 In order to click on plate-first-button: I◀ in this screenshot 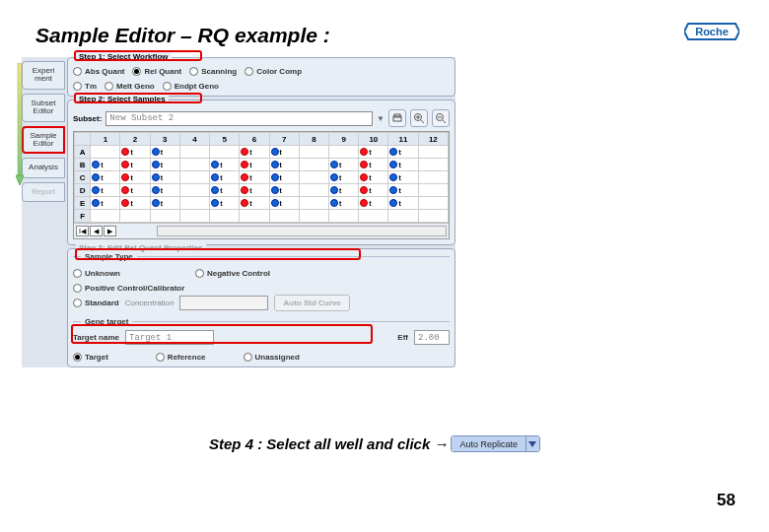, I will do `click(83, 231)`.